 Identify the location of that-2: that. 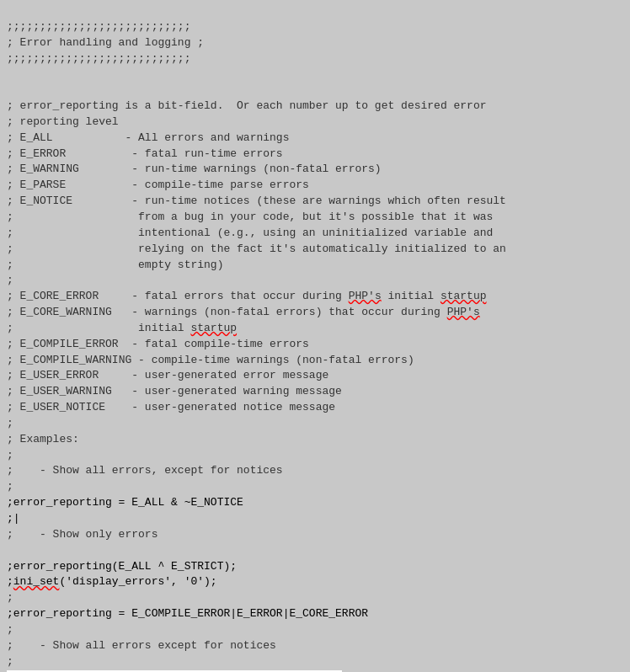
(342, 312).